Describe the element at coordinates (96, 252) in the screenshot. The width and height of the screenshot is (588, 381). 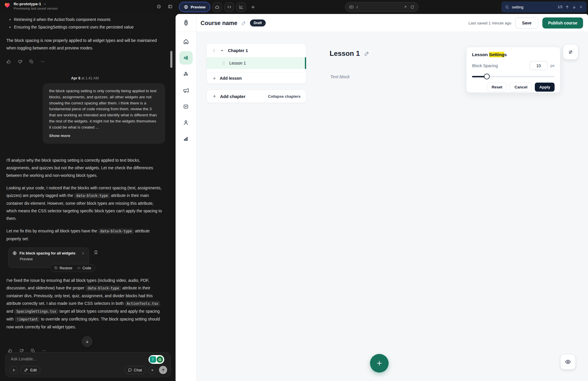
I see `bookmark-icon` at that location.